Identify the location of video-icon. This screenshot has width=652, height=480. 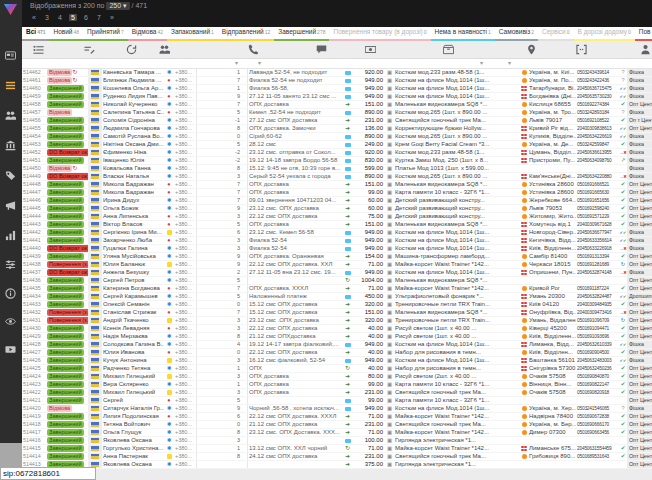
(11, 350).